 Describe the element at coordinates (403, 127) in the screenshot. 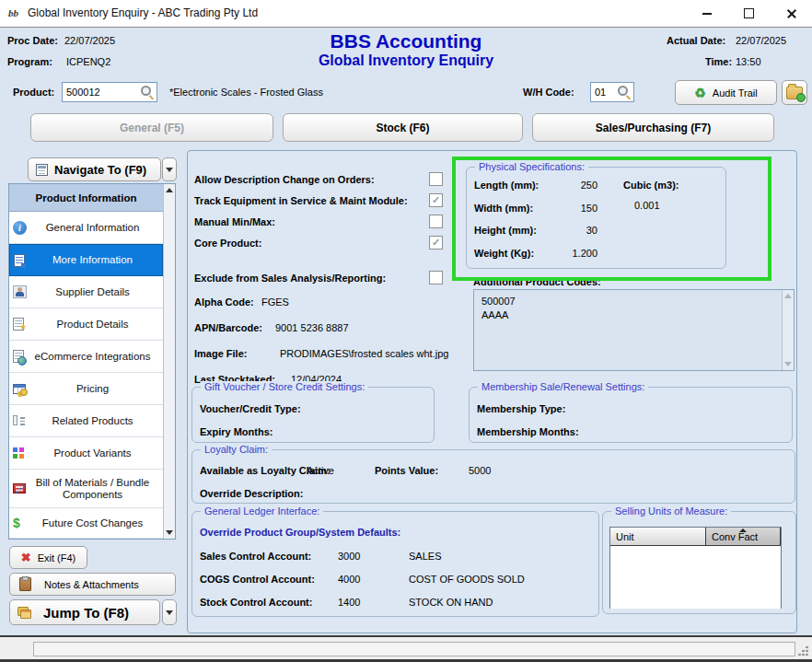

I see `tab-stock: Stock (F6)` at that location.